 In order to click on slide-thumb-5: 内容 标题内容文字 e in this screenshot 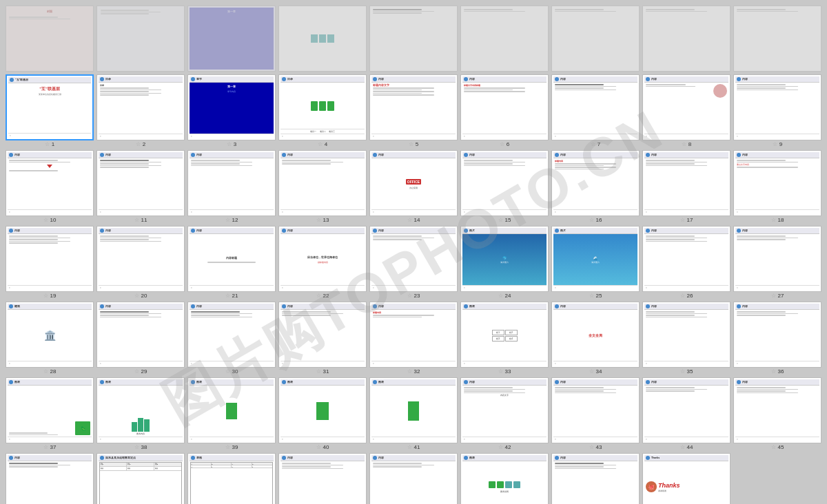, I will do `click(414, 107)`.